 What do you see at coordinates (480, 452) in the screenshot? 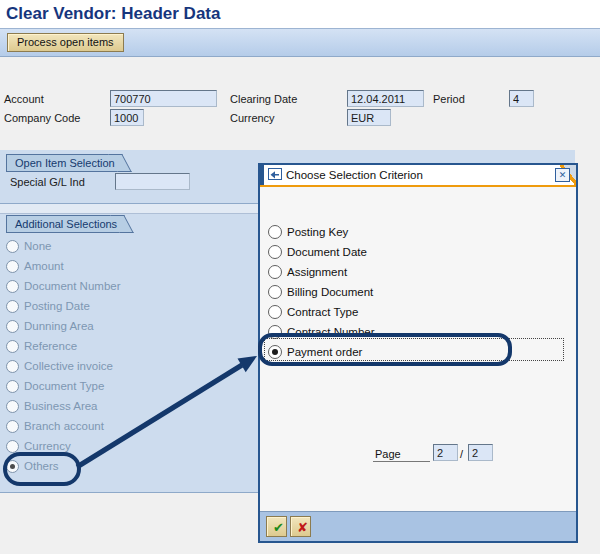
I see `page-total-field` at bounding box center [480, 452].